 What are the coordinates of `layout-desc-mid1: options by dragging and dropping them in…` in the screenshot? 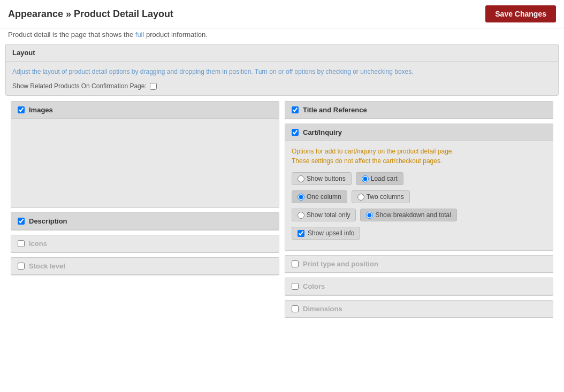 It's located at (260, 72).